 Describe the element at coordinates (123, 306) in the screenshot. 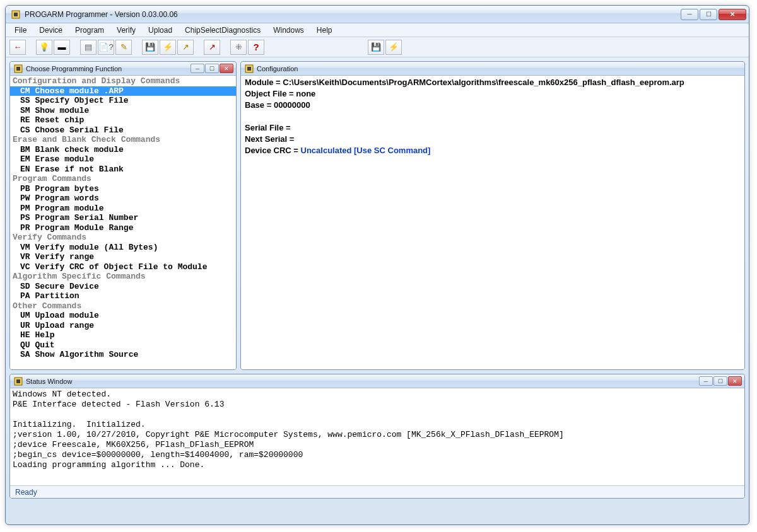

I see `command-group-header: Other Commands` at that location.